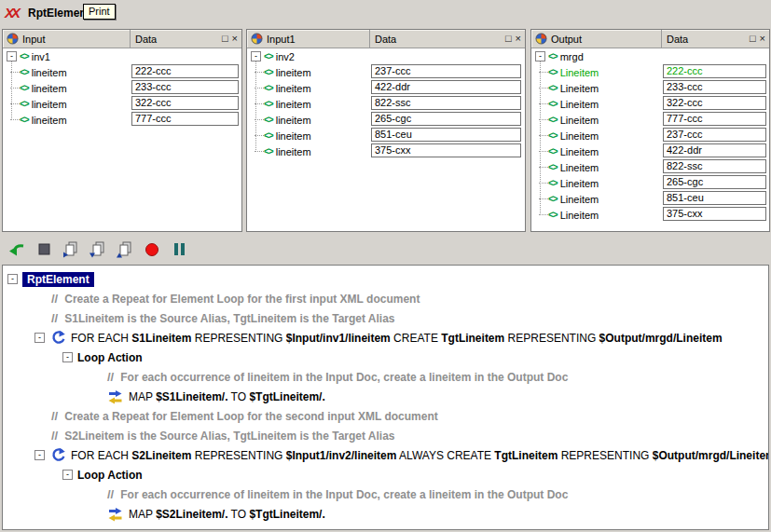  Describe the element at coordinates (122, 130) in the screenshot. I see `panel-input: Input Data □ × -<>inv1<>lineitem<>lineit…` at that location.